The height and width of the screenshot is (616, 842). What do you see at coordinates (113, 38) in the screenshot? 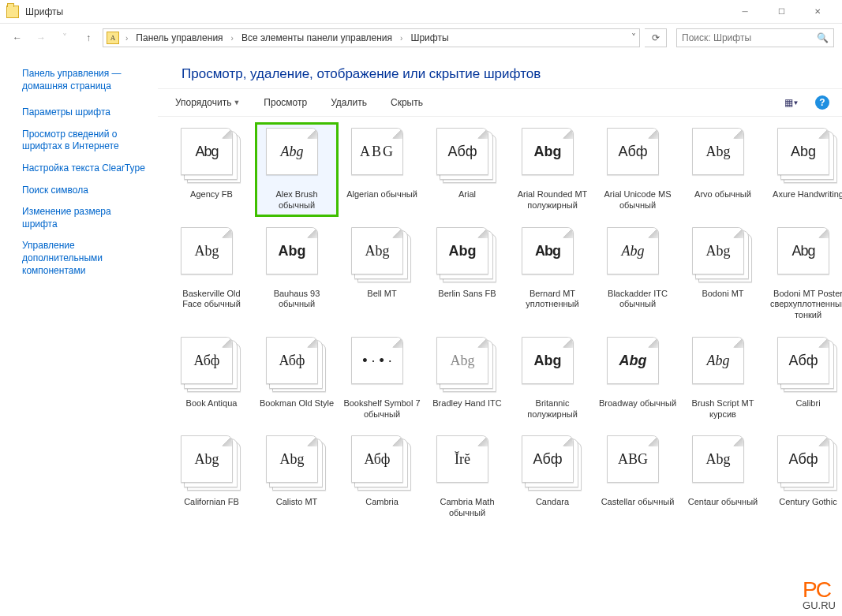
I see `breadcrumb-folder-icon: A` at bounding box center [113, 38].